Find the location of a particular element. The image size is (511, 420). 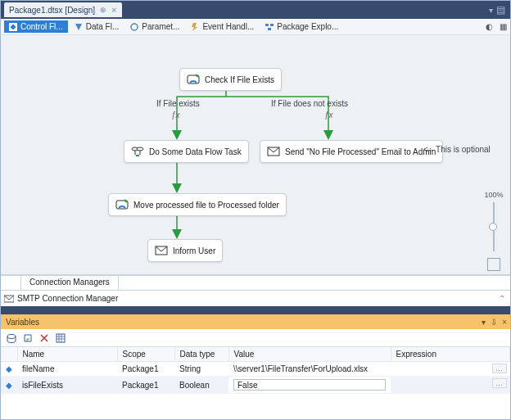

tab-parameters: Paramet... is located at coordinates (155, 26).